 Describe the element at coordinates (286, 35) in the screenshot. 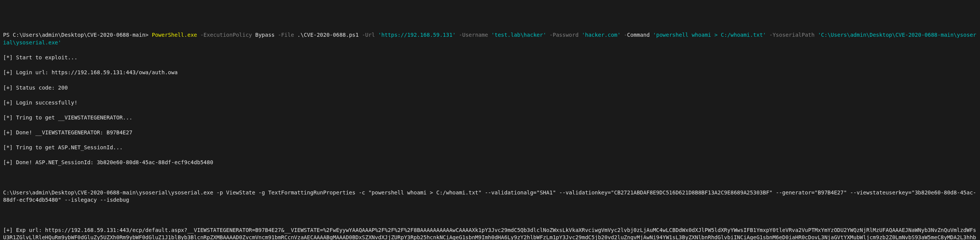

I see `param-file: -File` at that location.